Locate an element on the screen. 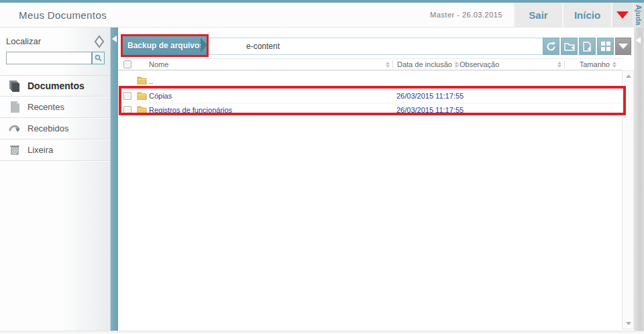  column-header-tamanho: Tamanho is located at coordinates (593, 64).